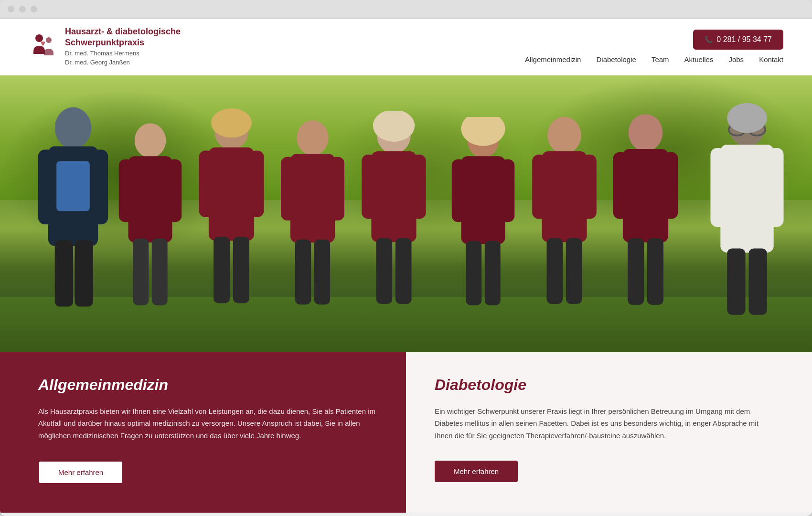 The width and height of the screenshot is (812, 516). What do you see at coordinates (123, 37) in the screenshot?
I see `logo-title: Hausarzt- & diabetologische Schwerpunktp…` at bounding box center [123, 37].